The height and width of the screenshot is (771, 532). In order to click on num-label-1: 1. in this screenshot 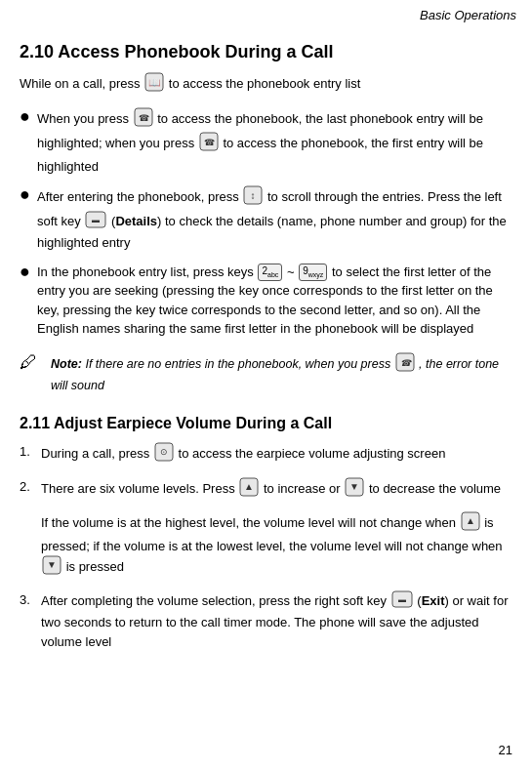, I will do `click(30, 452)`.